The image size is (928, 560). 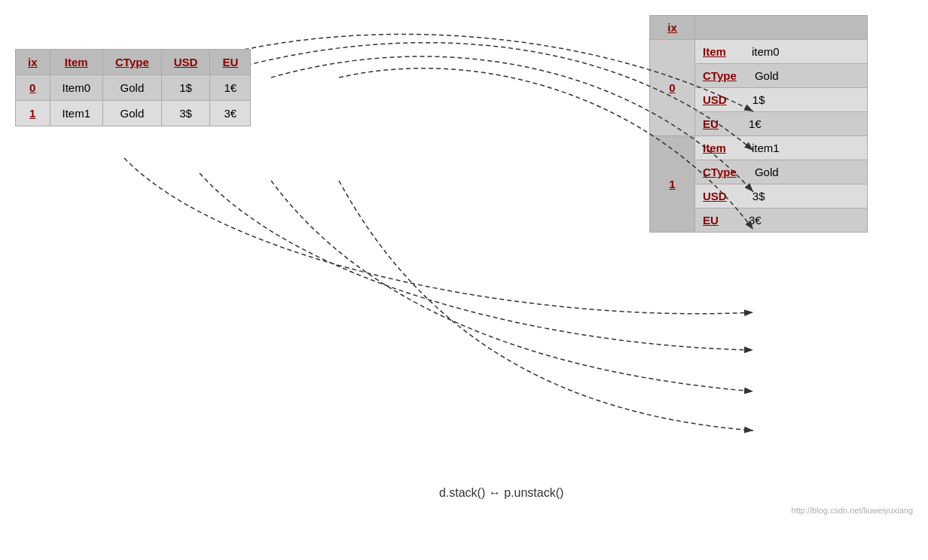 What do you see at coordinates (133, 62) in the screenshot?
I see `left-header-ctype: CType` at bounding box center [133, 62].